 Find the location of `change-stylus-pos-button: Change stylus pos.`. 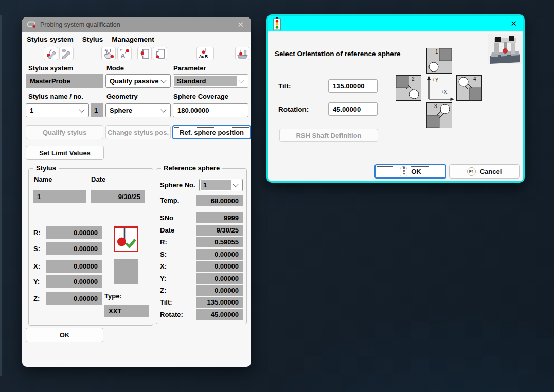

change-stylus-pos-button: Change stylus pos. is located at coordinates (138, 132).